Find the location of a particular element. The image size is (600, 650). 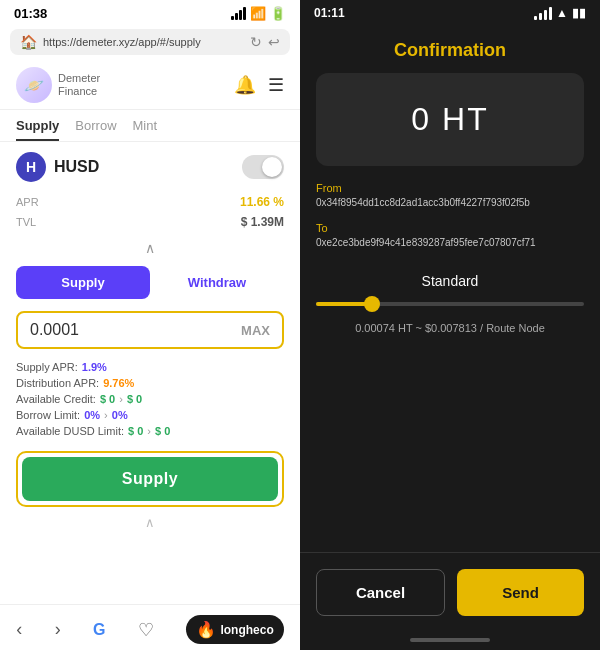

standard-label: Standard is located at coordinates (450, 281).